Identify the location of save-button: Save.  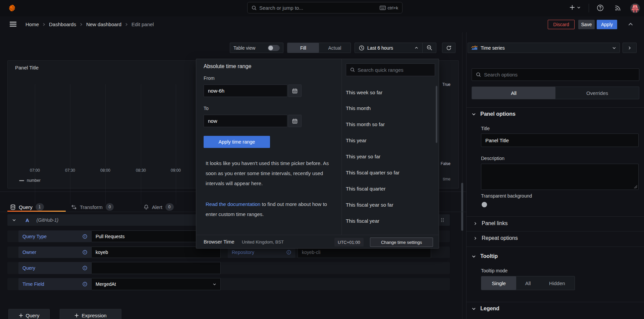
(586, 24).